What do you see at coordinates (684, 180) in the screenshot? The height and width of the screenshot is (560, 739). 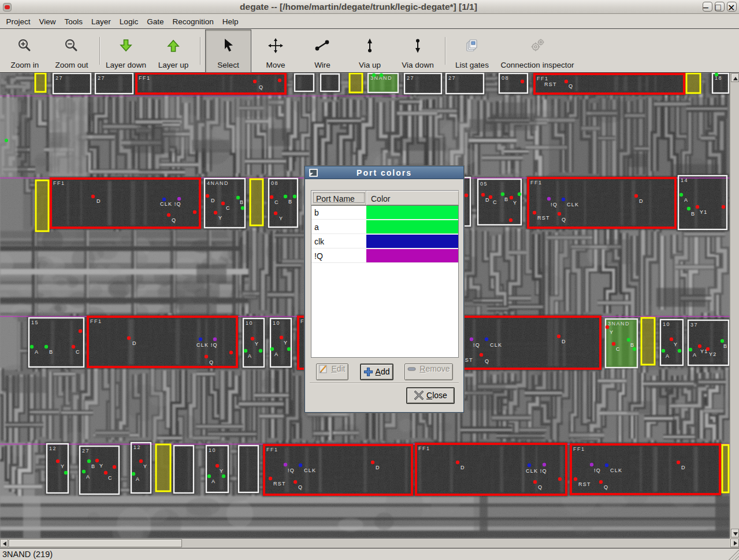 I see `svg-text: 14` at bounding box center [684, 180].